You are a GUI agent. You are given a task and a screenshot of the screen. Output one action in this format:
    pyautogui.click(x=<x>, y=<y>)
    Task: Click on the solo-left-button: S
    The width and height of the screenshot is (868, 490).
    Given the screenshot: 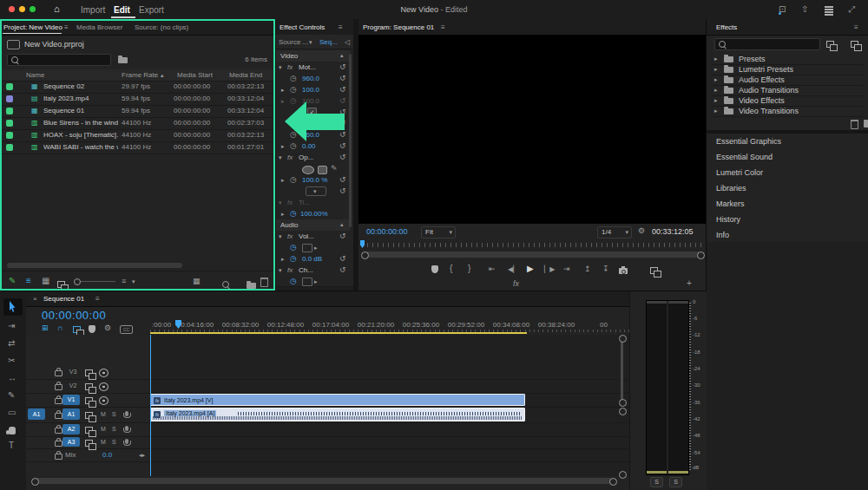 What is the action you would take?
    pyautogui.click(x=656, y=482)
    